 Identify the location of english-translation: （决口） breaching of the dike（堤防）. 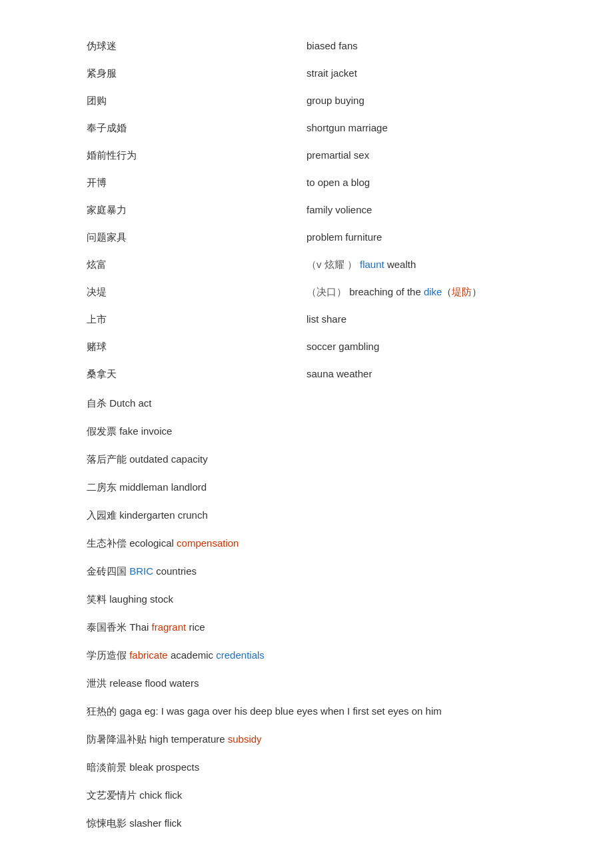
(416, 292).